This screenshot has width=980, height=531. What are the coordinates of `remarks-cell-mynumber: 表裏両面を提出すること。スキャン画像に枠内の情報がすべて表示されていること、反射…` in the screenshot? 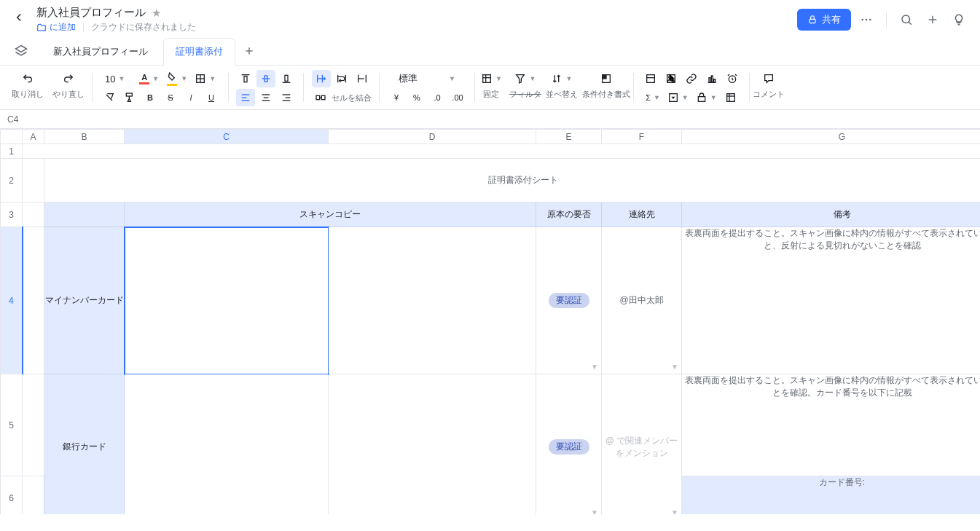 It's located at (831, 301).